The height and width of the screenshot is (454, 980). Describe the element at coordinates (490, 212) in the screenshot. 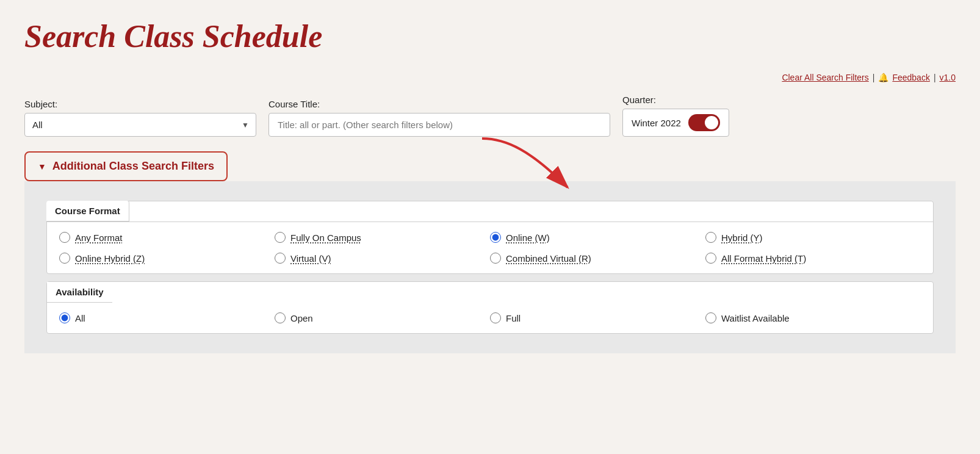

I see `course-format-title-bar: Course Format` at that location.